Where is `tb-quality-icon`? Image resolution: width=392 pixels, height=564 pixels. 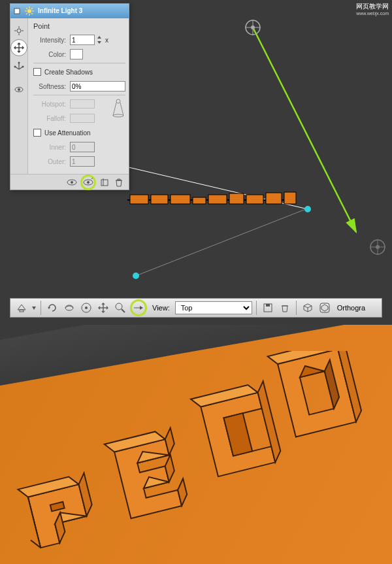 tb-quality-icon is located at coordinates (325, 308).